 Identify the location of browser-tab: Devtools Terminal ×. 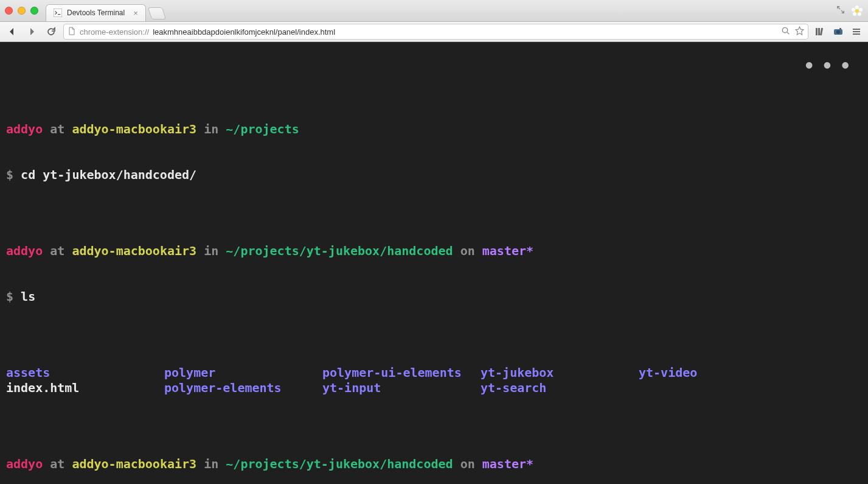
(96, 13).